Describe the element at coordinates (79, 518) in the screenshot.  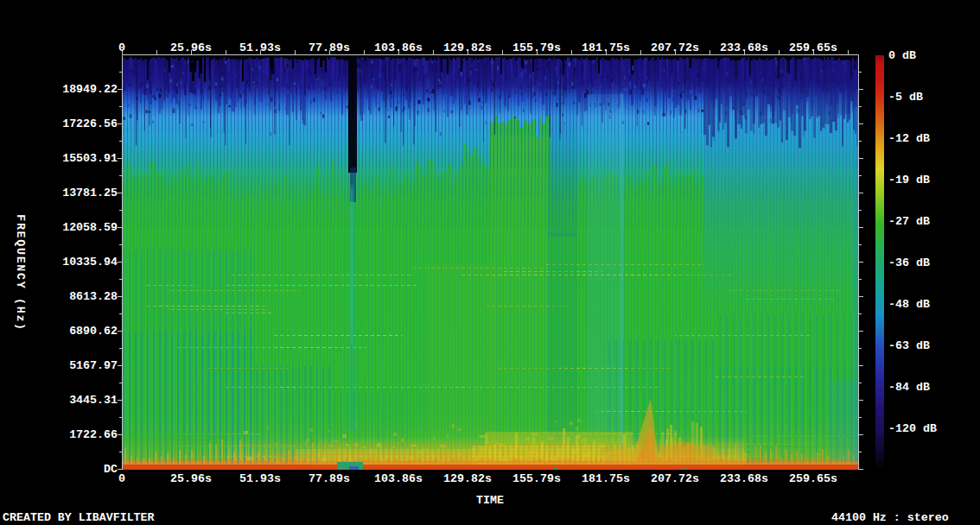
I see `svg-text: CREATED BY LIBAVFILTER` at that location.